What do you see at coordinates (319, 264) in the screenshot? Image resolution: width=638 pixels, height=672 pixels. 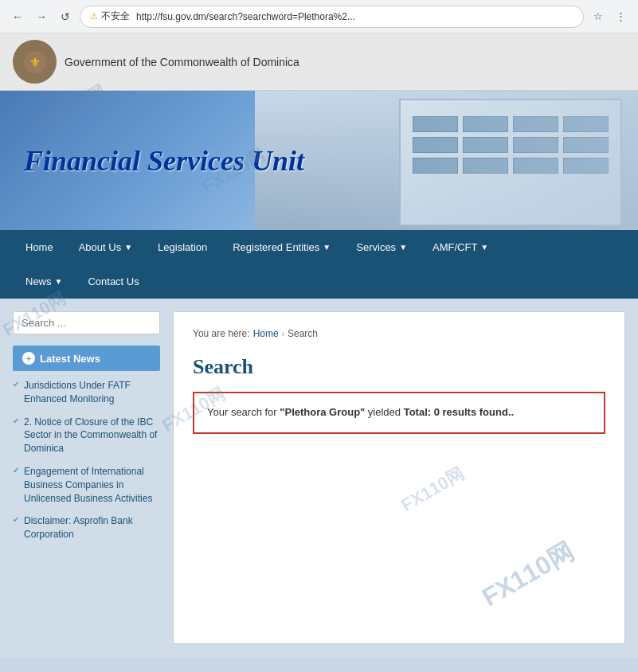 I see `main-navigation: Home About Us ▼ Legislation Registered E…` at bounding box center [319, 264].